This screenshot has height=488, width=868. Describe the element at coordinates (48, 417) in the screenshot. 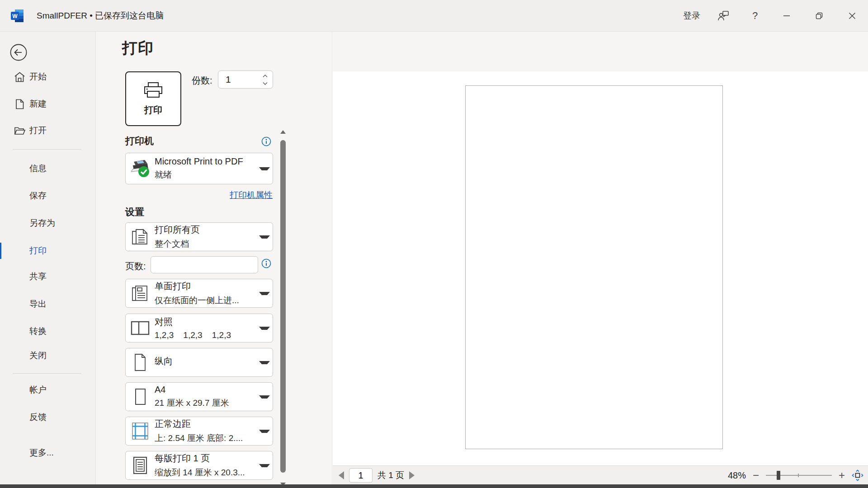

I see `sidebar-item-feedback: 反馈` at that location.